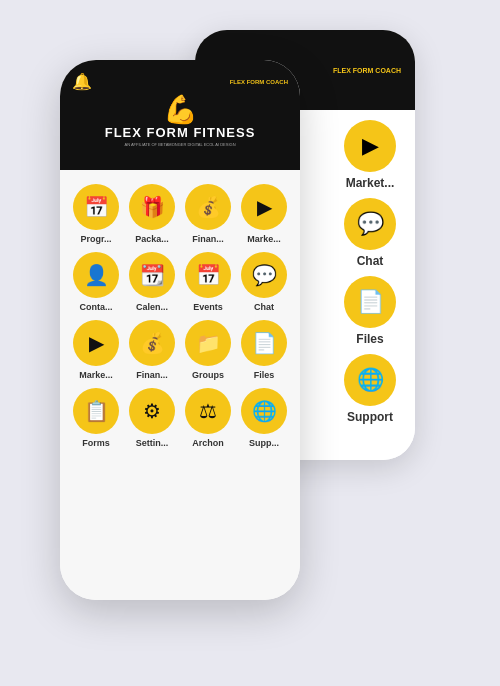 The image size is (500, 686). I want to click on grid-item-finance: 💰 Finan..., so click(208, 214).